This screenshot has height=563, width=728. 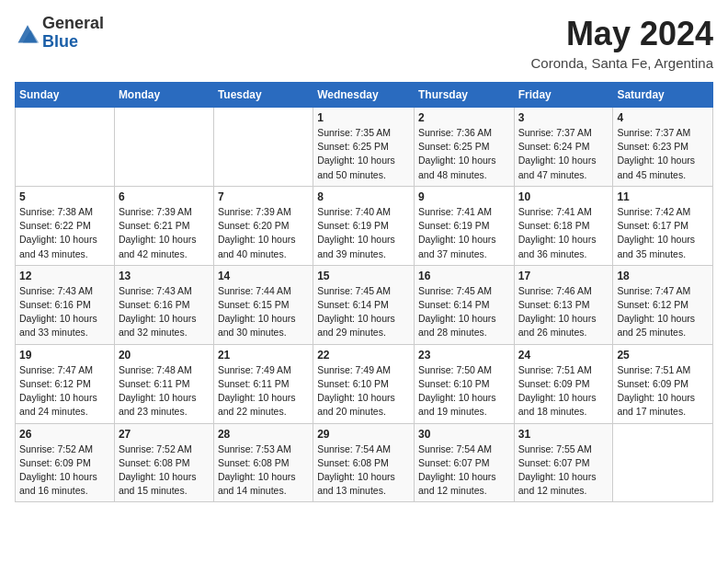 I want to click on day-number: 13, so click(x=164, y=276).